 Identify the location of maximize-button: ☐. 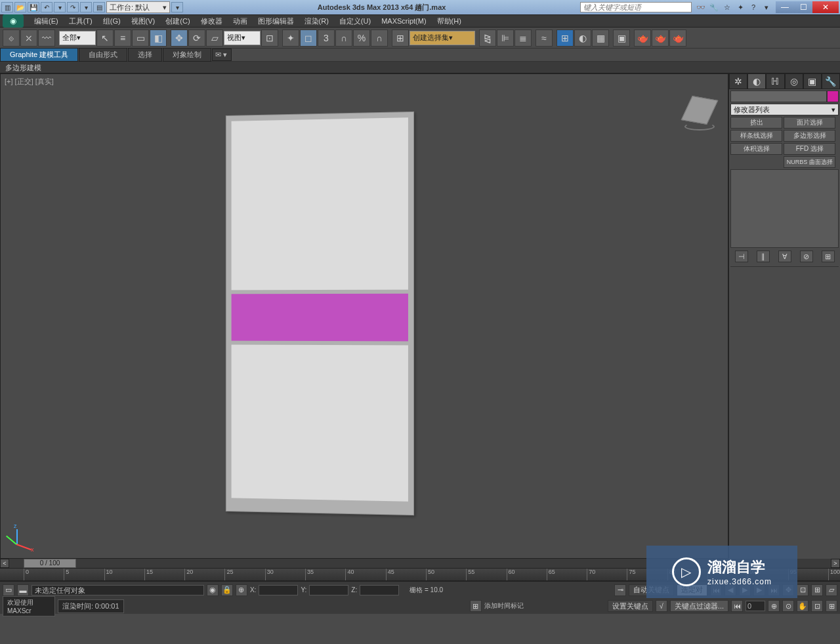
(803, 7).